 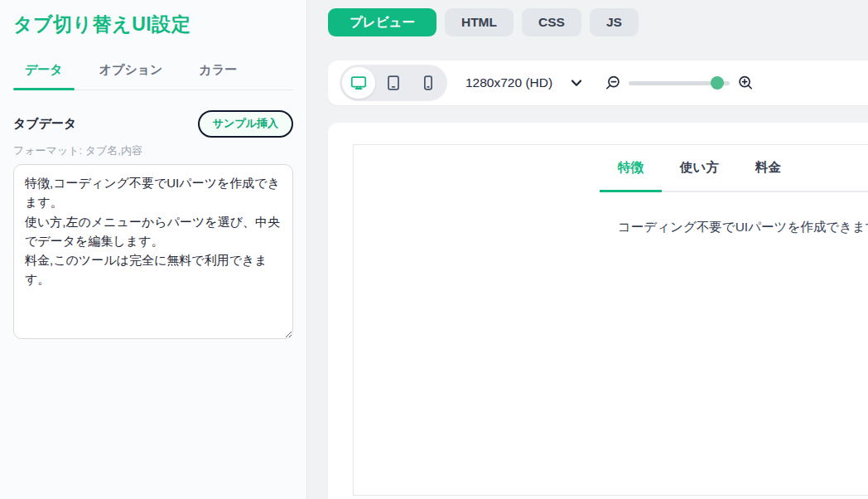 I want to click on view-tab-html: HTML, so click(x=479, y=22).